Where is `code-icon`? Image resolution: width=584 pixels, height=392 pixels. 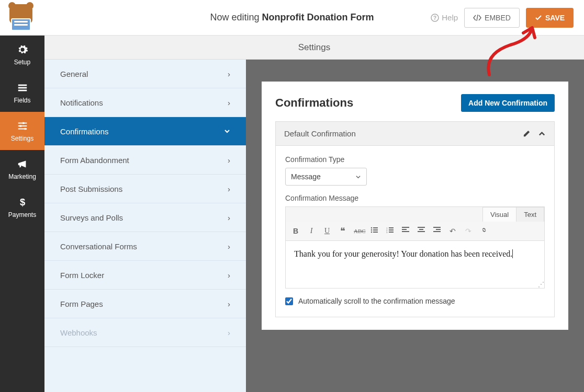
code-icon is located at coordinates (477, 18).